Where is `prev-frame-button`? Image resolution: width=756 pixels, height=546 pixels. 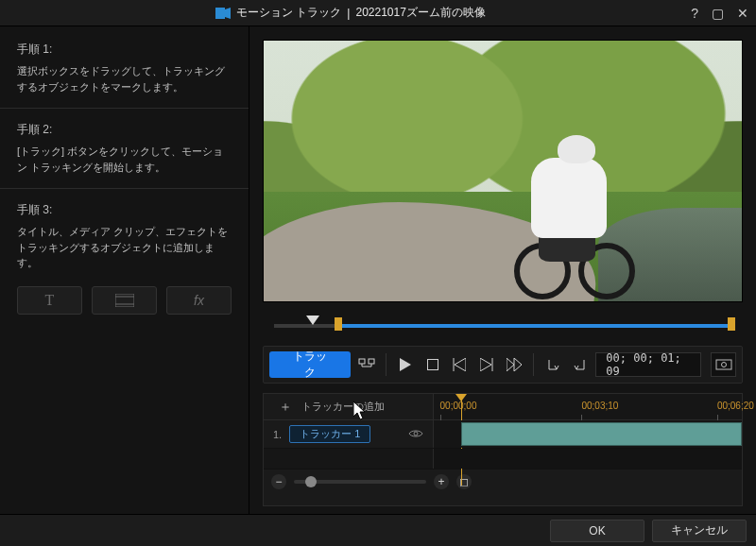
prev-frame-button is located at coordinates (459, 365).